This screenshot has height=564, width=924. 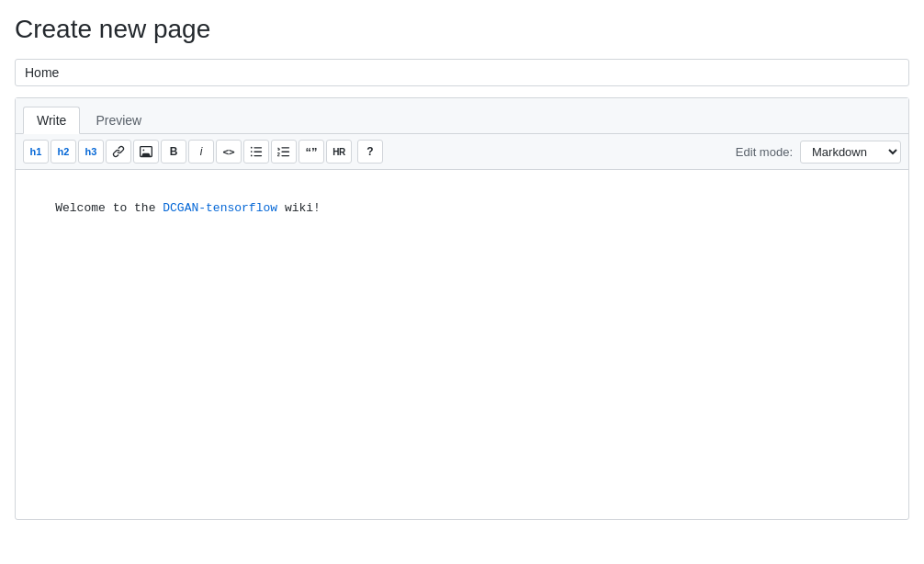 I want to click on h1-button: h1, so click(x=36, y=152).